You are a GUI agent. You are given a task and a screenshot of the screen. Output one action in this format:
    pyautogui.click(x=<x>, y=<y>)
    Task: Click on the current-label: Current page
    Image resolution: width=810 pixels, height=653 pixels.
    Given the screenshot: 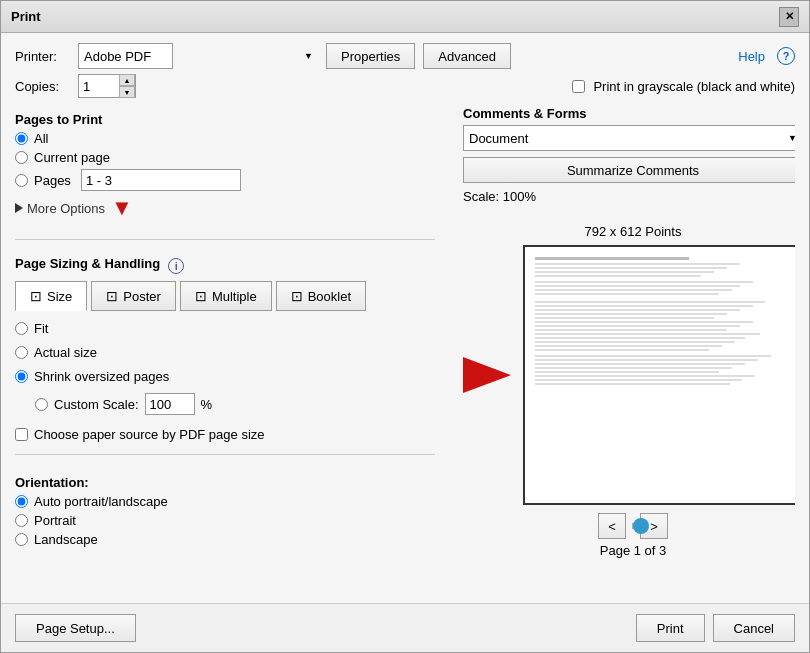 What is the action you would take?
    pyautogui.click(x=72, y=158)
    